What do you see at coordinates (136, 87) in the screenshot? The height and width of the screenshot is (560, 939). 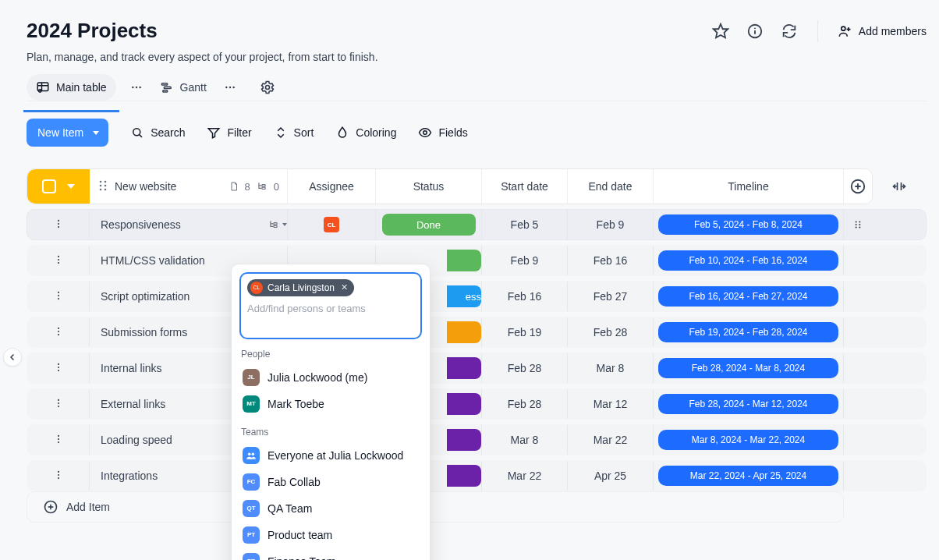 I see `tab-main-more-icon` at bounding box center [136, 87].